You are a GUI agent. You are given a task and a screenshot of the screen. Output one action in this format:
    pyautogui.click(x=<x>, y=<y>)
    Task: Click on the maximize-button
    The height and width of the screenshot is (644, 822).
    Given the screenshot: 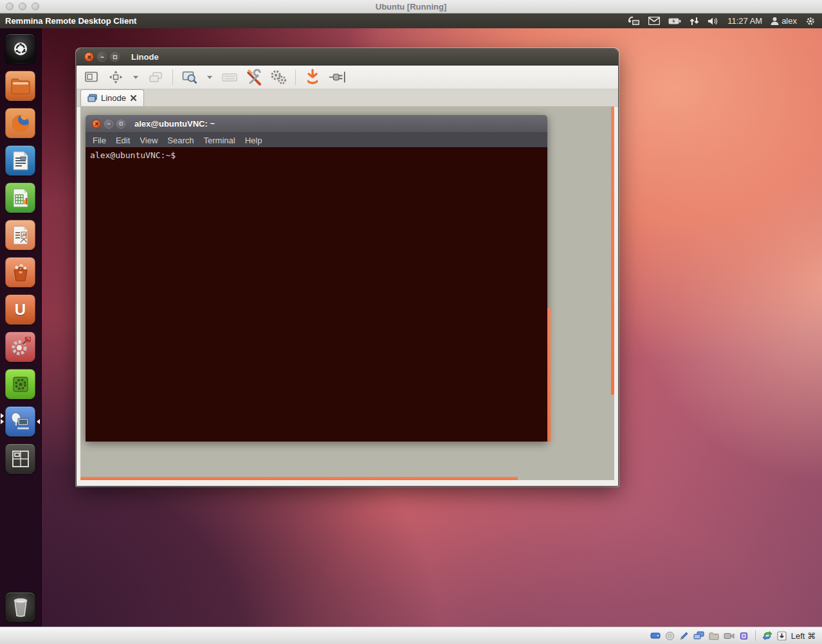 What is the action you would take?
    pyautogui.click(x=114, y=57)
    